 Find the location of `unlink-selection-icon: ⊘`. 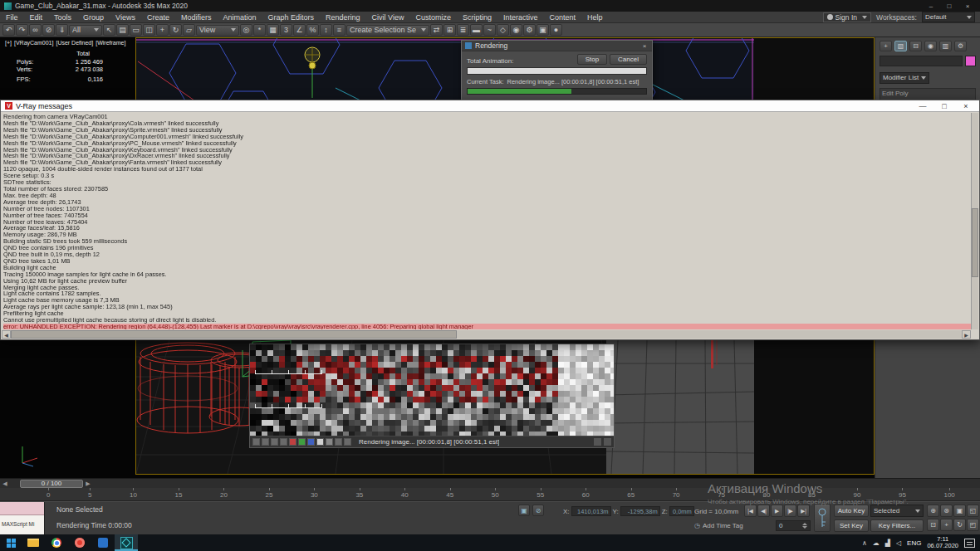

unlink-selection-icon: ⊘ is located at coordinates (48, 30).